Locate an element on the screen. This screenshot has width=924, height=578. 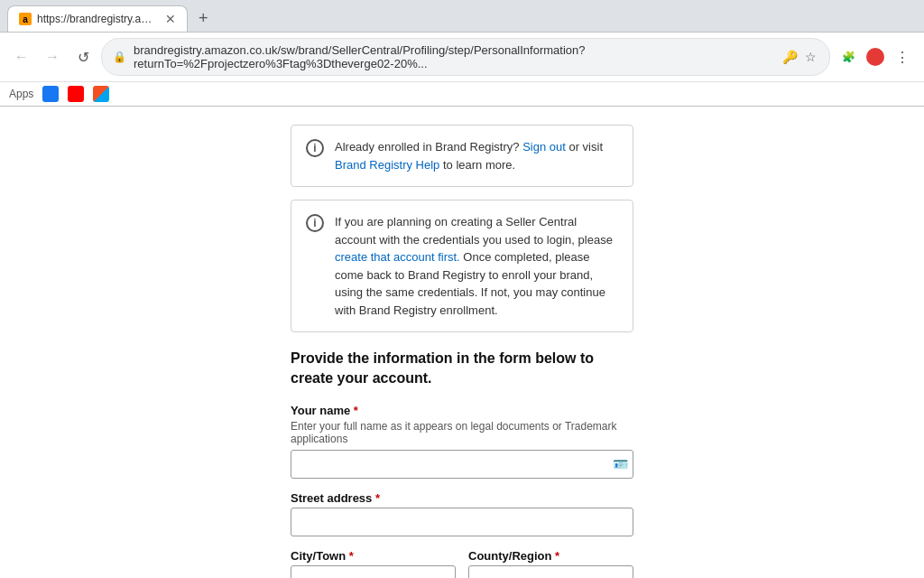
your-name-group: Your name * Enter your full name as it a… is located at coordinates (462, 441).